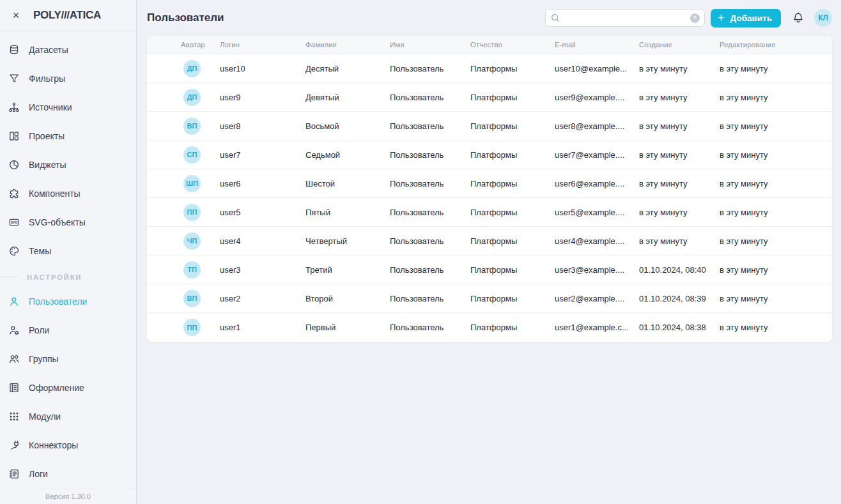 The height and width of the screenshot is (504, 841). Describe the element at coordinates (798, 18) in the screenshot. I see `notifications-bell-icon` at that location.